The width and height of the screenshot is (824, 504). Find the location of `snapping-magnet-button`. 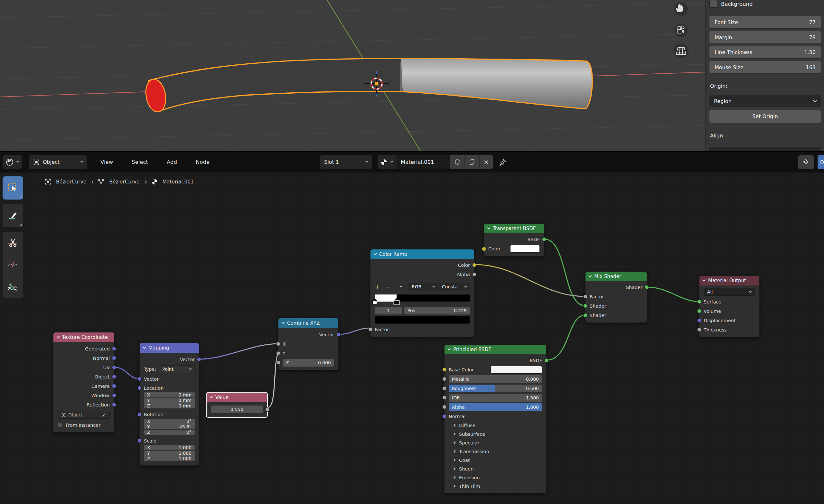

snapping-magnet-button is located at coordinates (806, 162).